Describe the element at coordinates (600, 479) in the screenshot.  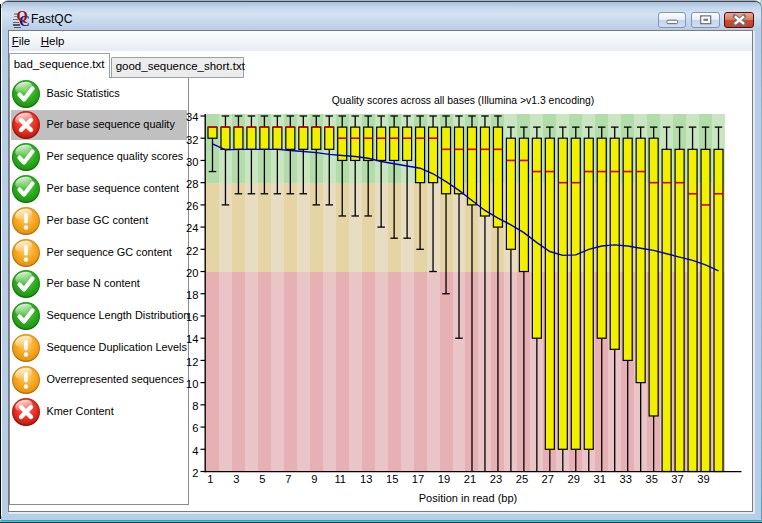
I see `svg-text: 31` at that location.